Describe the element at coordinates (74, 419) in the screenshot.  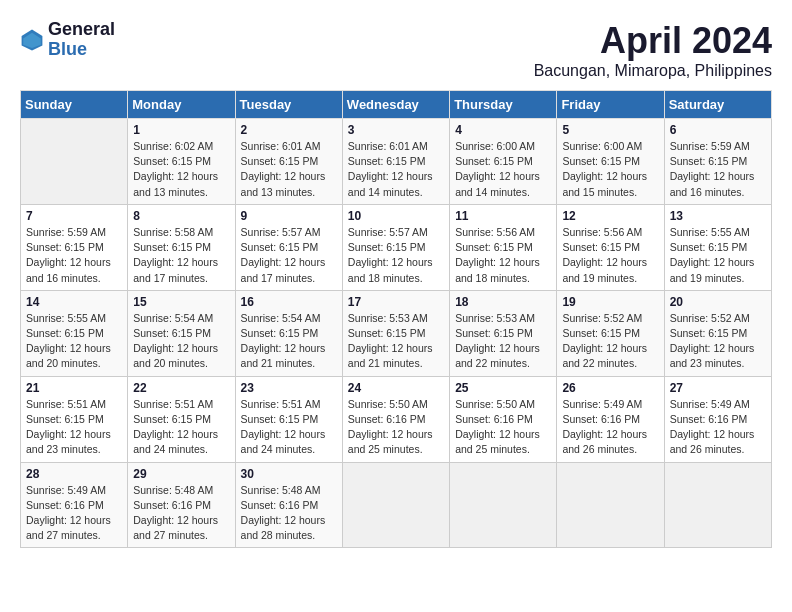
I see `calendar-cell: 21Sunrise: 5:51 AM Sunset: 6:15 PM Dayli…` at that location.